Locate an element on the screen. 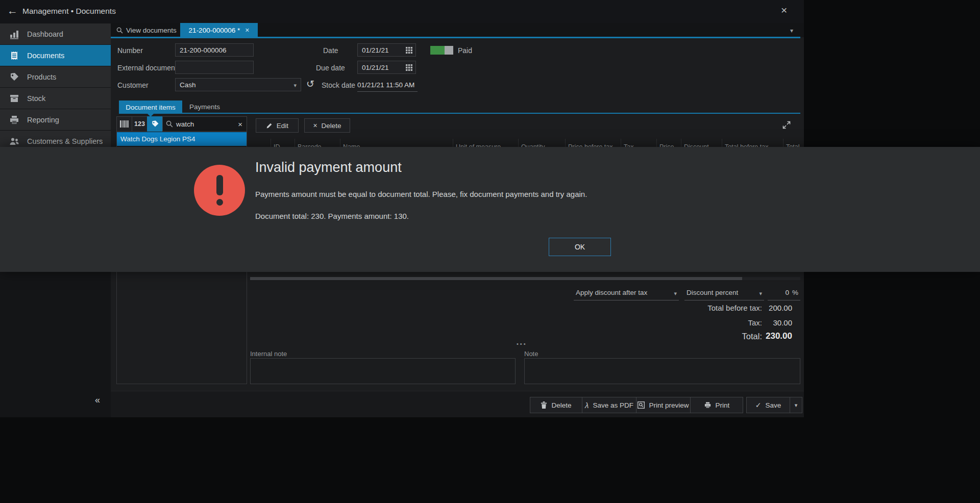  sidebar-item-label: Products is located at coordinates (42, 77).